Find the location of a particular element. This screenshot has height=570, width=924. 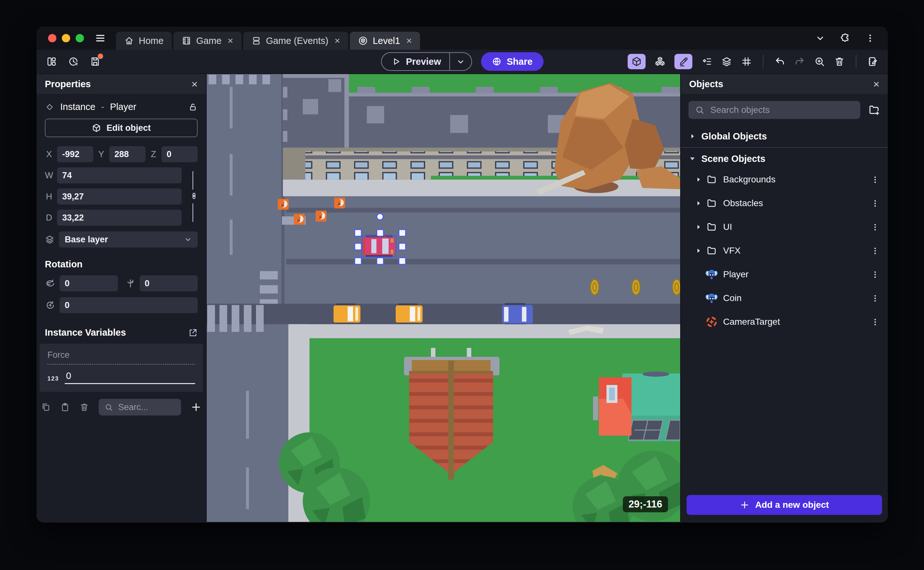

folder-row-vfx: VFX is located at coordinates (784, 251).